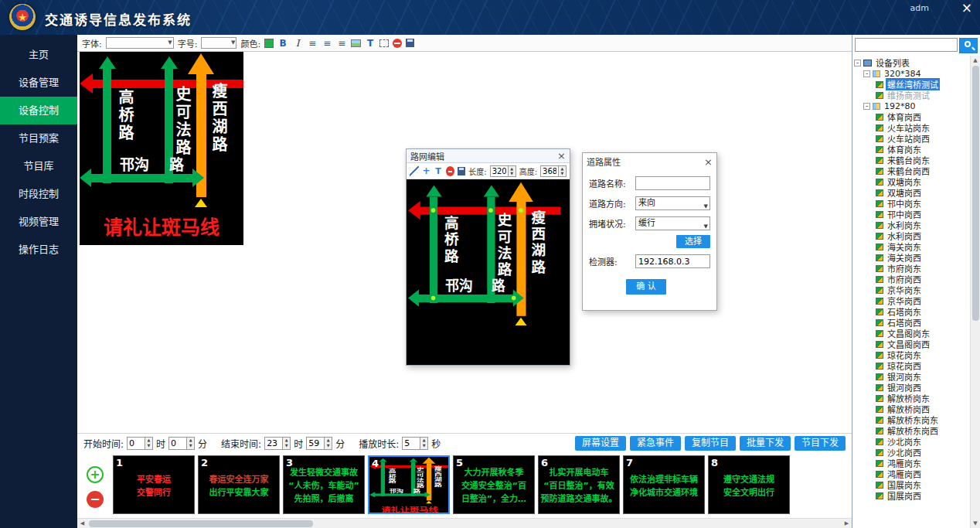 Image resolution: width=980 pixels, height=528 pixels. Describe the element at coordinates (975, 60) in the screenshot. I see `scroll-up-arrow-icon: ▲` at that location.